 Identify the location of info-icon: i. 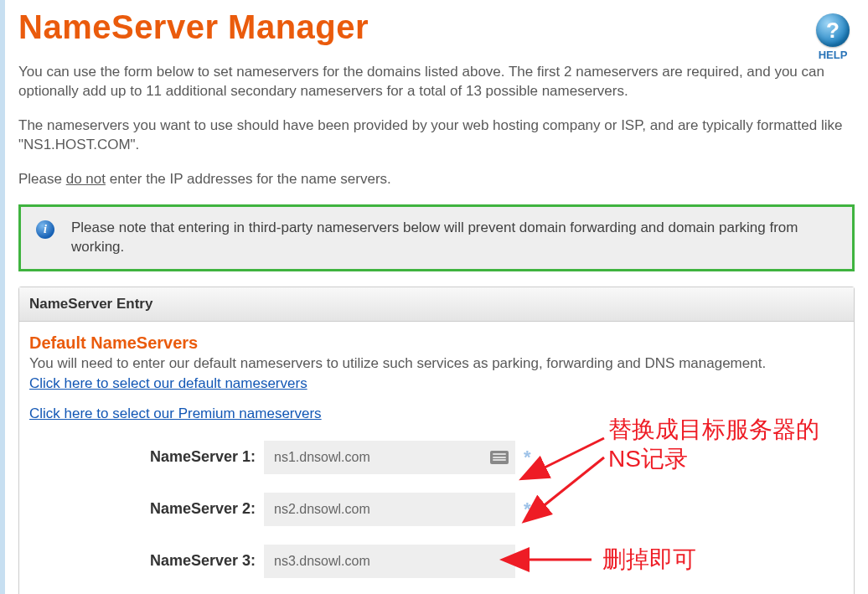
(45, 230).